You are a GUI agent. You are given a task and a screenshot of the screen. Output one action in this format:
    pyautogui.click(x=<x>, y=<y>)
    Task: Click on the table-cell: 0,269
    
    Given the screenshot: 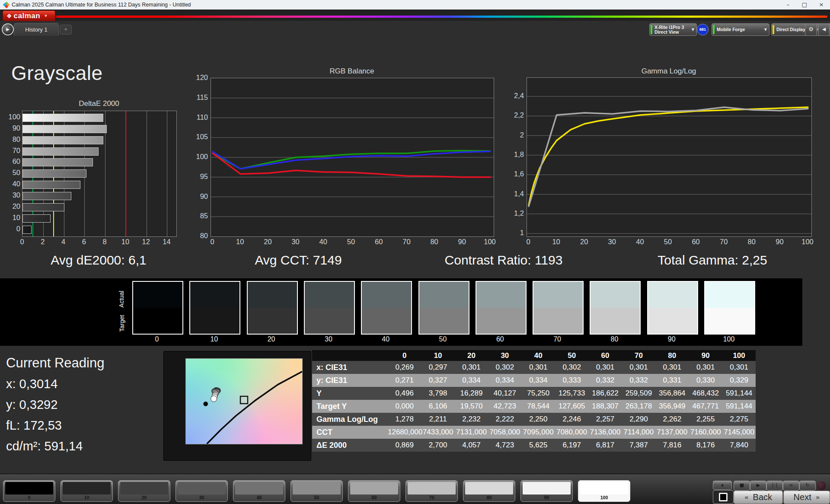 What is the action you would take?
    pyautogui.click(x=405, y=367)
    